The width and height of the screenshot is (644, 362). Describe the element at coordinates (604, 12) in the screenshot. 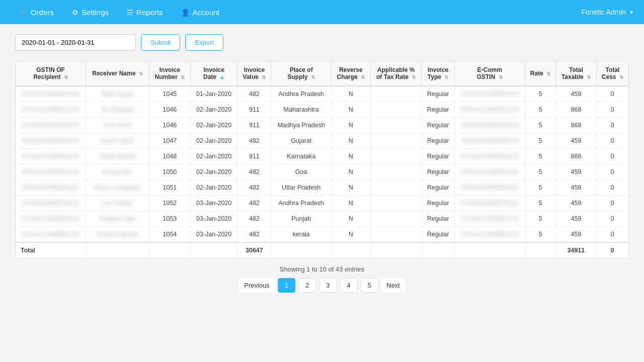

I see `user-label: Fonetic Admin` at that location.